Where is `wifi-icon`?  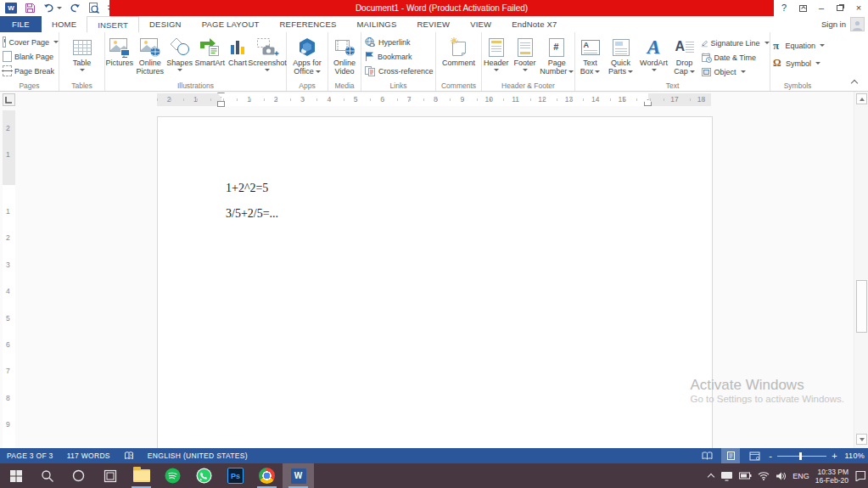 wifi-icon is located at coordinates (764, 475).